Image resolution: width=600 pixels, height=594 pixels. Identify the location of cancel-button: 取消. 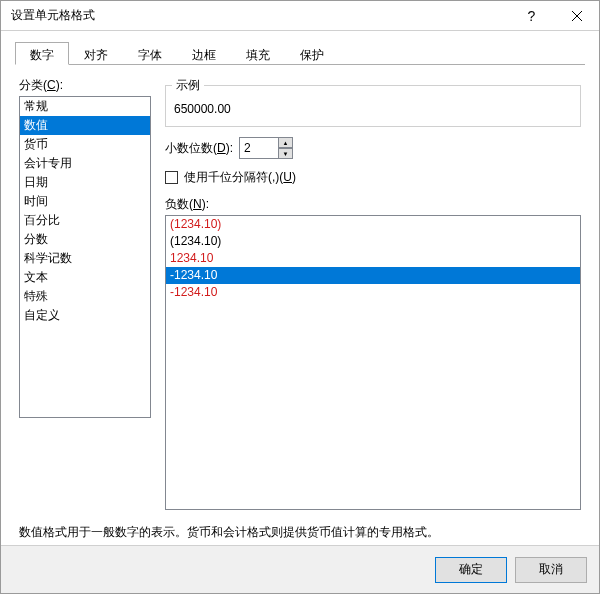
(551, 570).